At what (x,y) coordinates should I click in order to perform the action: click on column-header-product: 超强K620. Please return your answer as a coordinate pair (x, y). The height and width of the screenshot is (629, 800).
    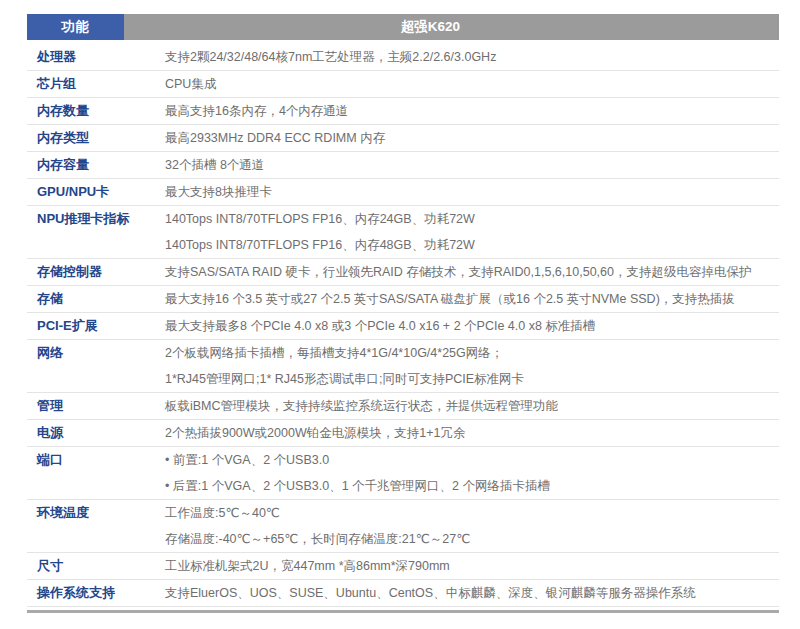
    Looking at the image, I should click on (452, 27).